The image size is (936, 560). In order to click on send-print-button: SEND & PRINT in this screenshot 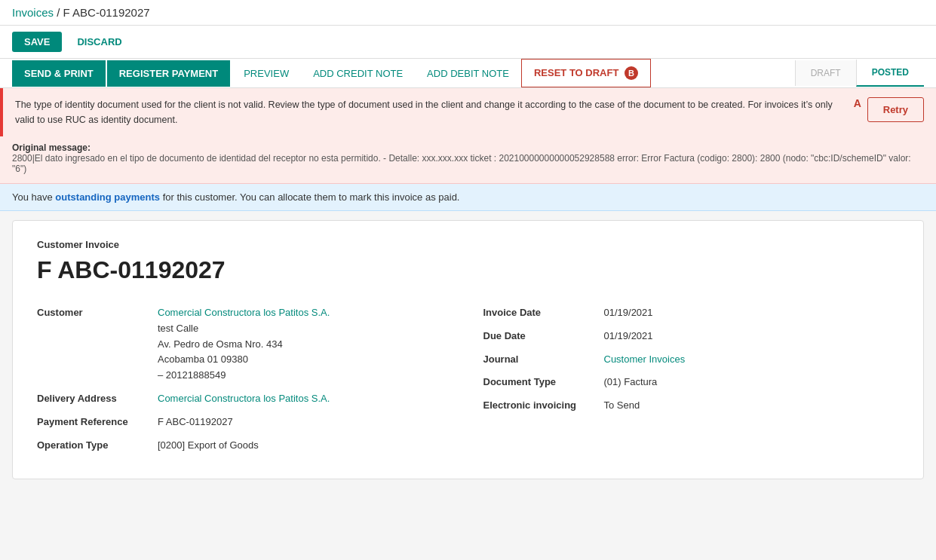, I will do `click(59, 74)`.